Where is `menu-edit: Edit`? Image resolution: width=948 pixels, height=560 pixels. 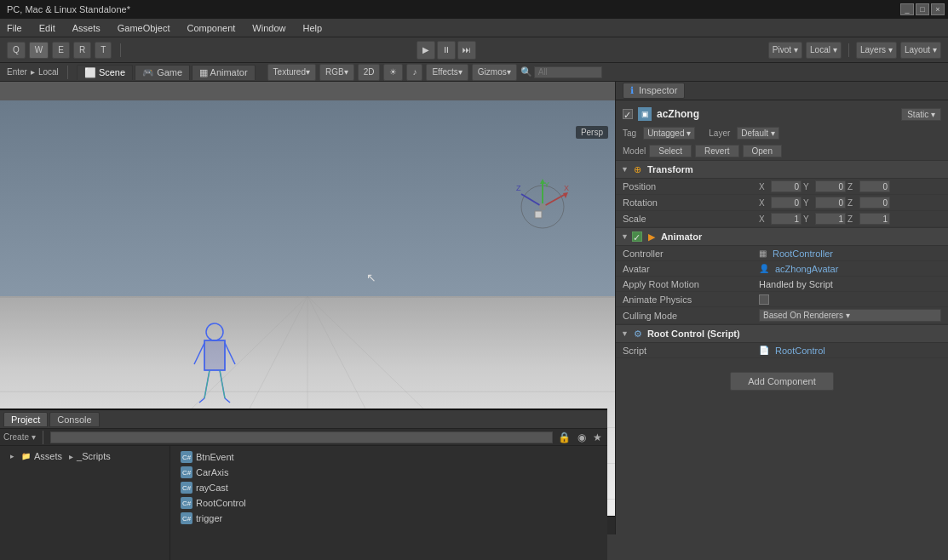 menu-edit: Edit is located at coordinates (48, 28).